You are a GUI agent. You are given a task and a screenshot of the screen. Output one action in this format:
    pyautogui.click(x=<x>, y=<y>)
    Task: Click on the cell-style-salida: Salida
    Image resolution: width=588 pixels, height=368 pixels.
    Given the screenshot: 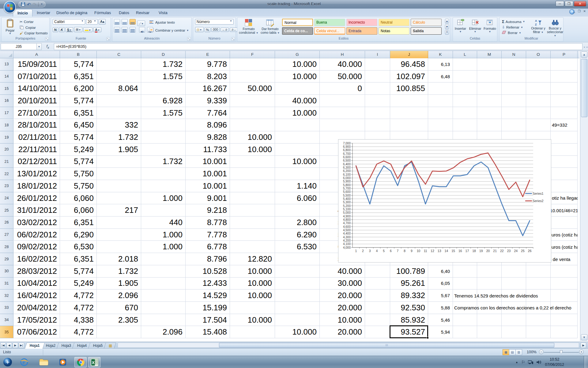 What is the action you would take?
    pyautogui.click(x=426, y=31)
    